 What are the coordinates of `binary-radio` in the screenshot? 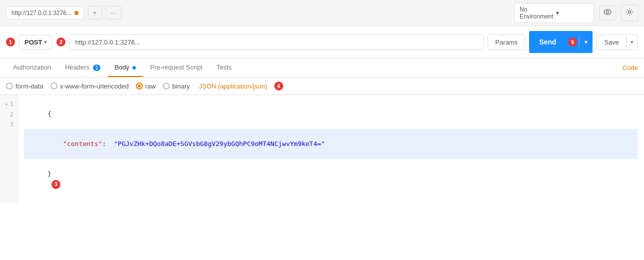 It's located at (166, 86).